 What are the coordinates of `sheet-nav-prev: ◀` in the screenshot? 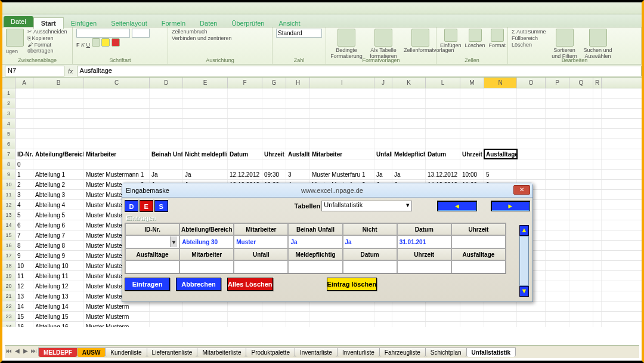 It's located at (17, 352).